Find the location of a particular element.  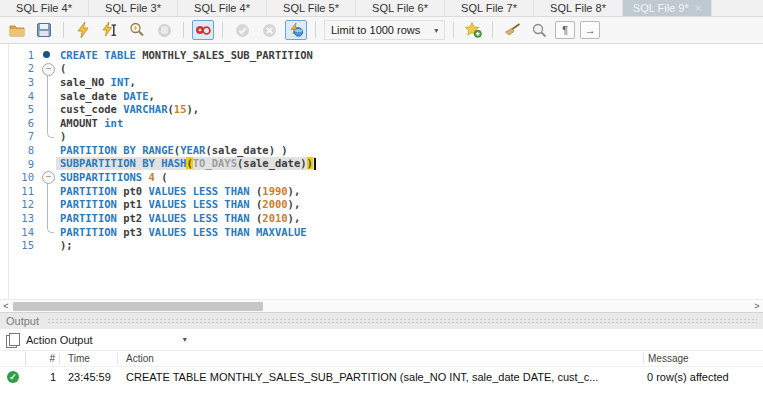

commit-button is located at coordinates (242, 30).